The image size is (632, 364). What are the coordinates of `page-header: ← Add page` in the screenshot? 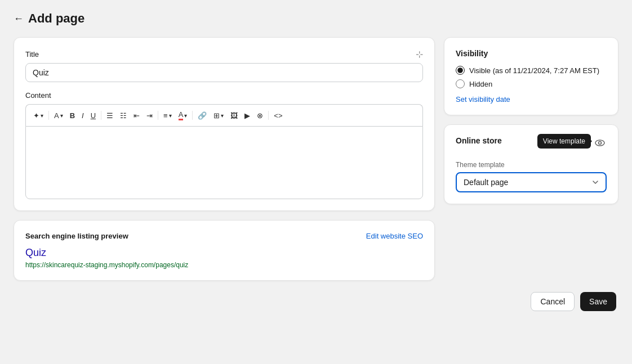 It's located at (316, 19).